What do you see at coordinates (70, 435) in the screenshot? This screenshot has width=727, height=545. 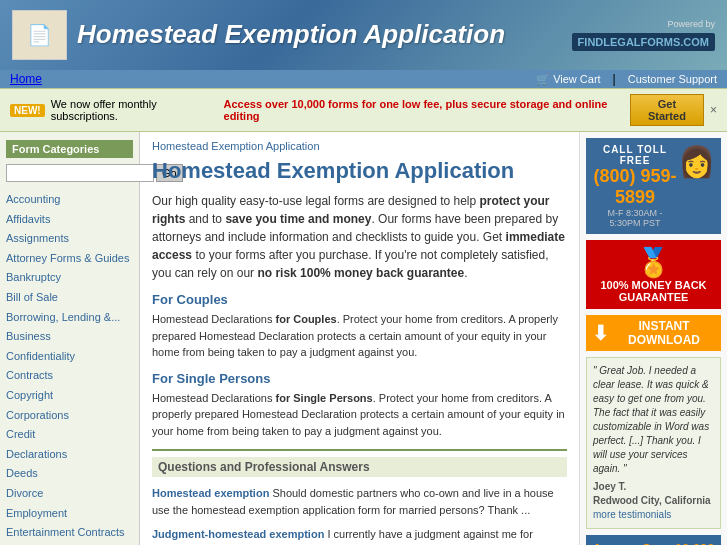 I see `sidebar-item-credit: Credit` at bounding box center [70, 435].